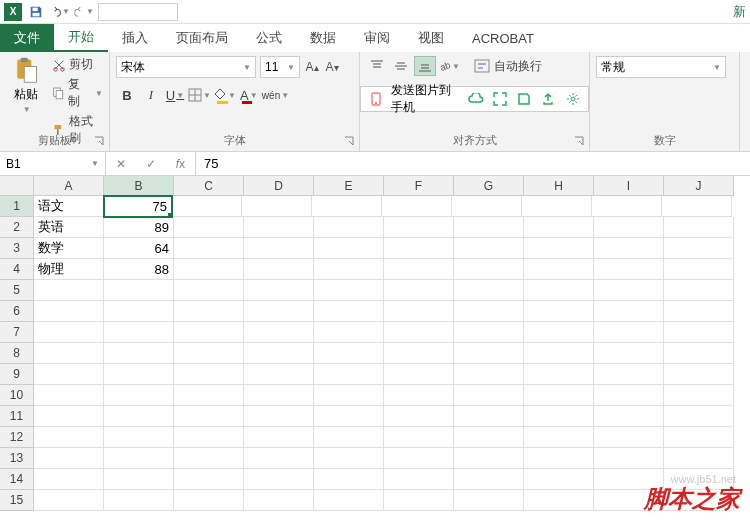  Describe the element at coordinates (476, 99) in the screenshot. I see `cloud-icon` at that location.